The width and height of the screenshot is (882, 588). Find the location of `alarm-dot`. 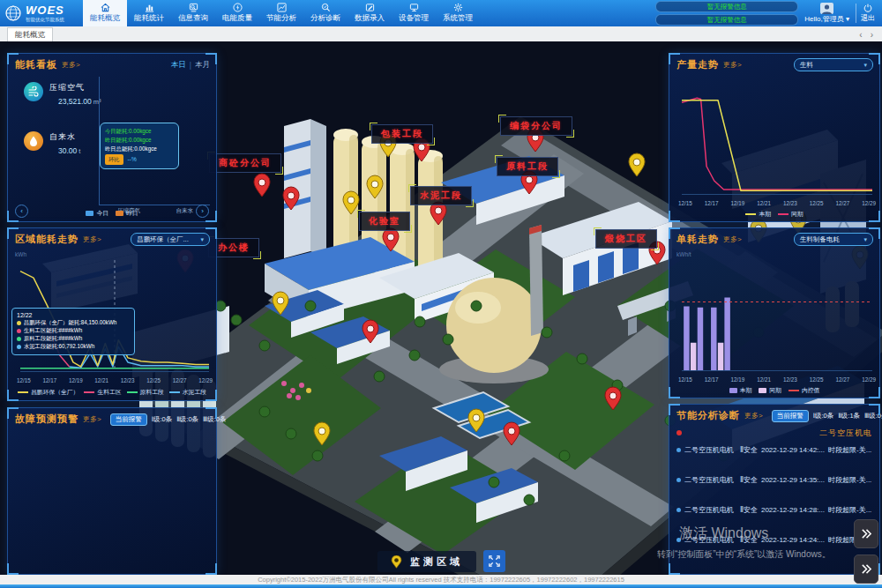

alarm-dot is located at coordinates (679, 480).